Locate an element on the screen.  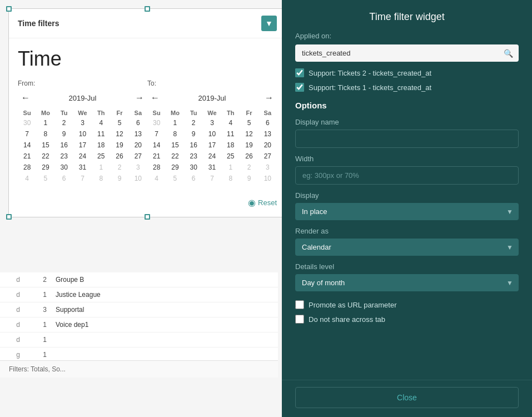
no-share-checkbox is located at coordinates (300, 319).